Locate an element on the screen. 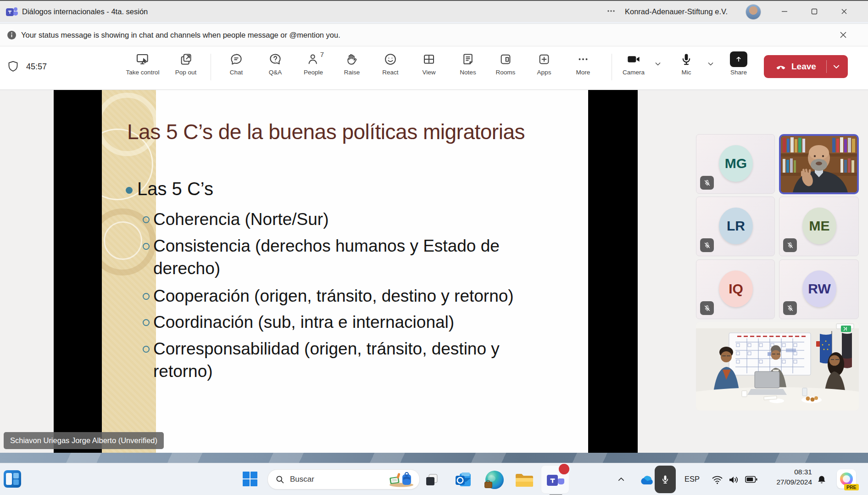 The image size is (868, 495). more-icon is located at coordinates (583, 59).